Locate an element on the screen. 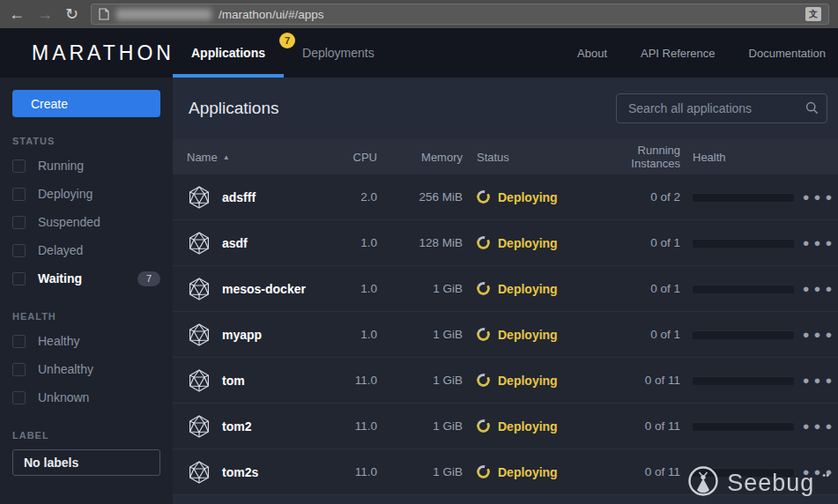 The height and width of the screenshot is (504, 838). column-health: Health is located at coordinates (743, 157).